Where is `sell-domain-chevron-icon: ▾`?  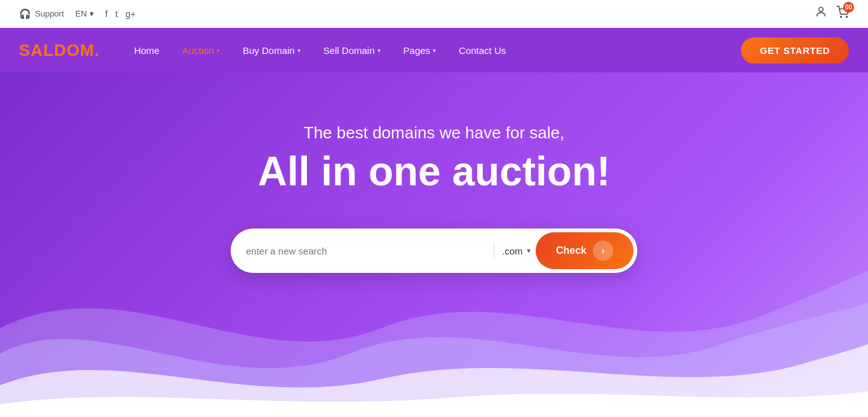 sell-domain-chevron-icon: ▾ is located at coordinates (379, 51).